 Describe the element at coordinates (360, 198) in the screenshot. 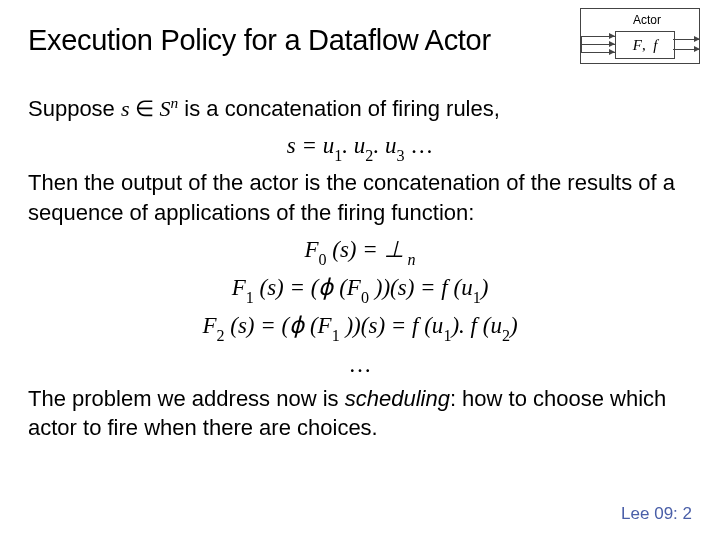

I see `then-paragraph: Then the output of the actor is the conc…` at that location.